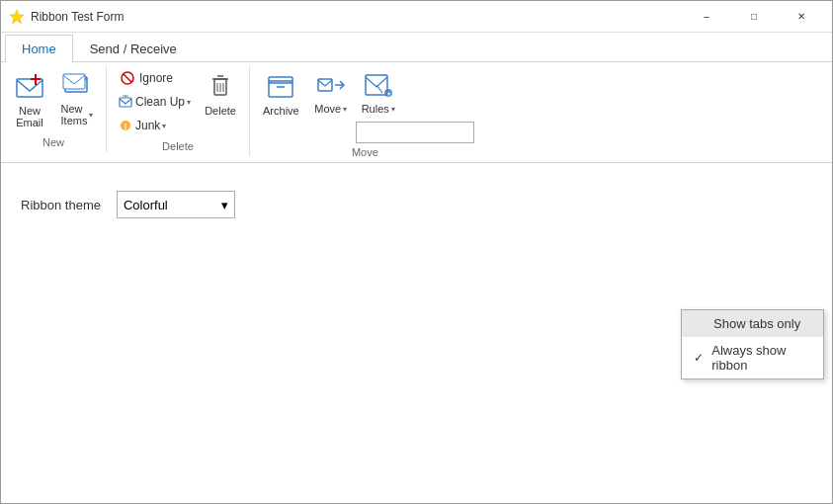 The height and width of the screenshot is (504, 833). I want to click on delete-icon, so click(220, 87).